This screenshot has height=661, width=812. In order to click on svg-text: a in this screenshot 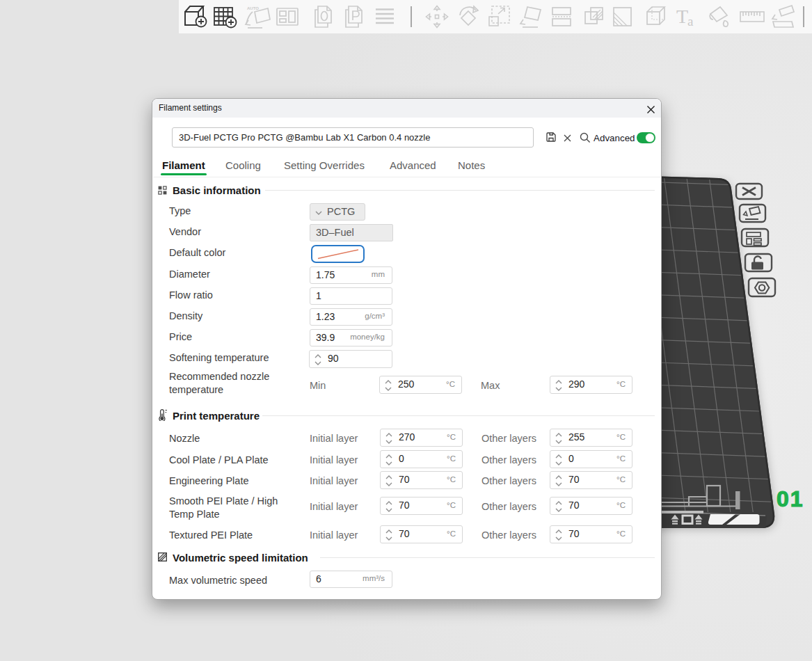, I will do `click(690, 21)`.